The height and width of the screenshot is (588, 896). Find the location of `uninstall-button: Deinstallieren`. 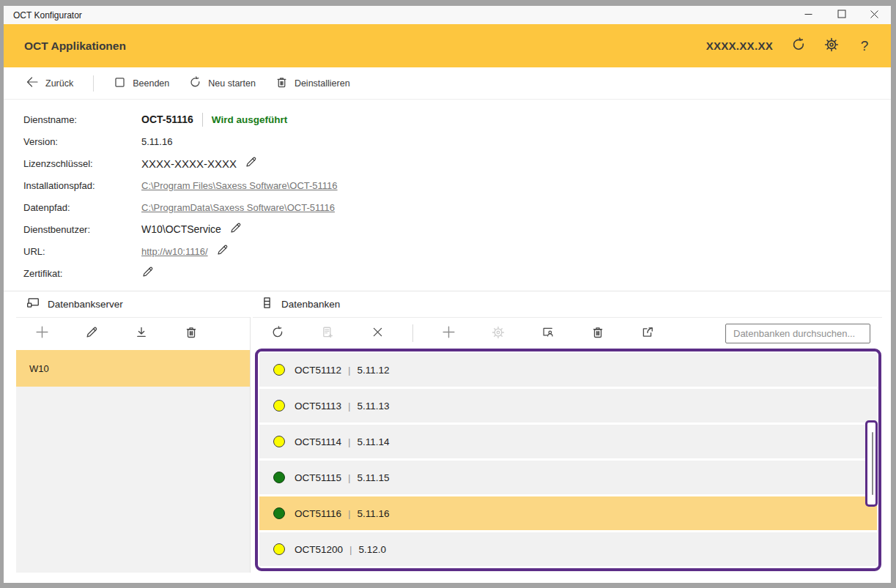

uninstall-button: Deinstallieren is located at coordinates (313, 83).